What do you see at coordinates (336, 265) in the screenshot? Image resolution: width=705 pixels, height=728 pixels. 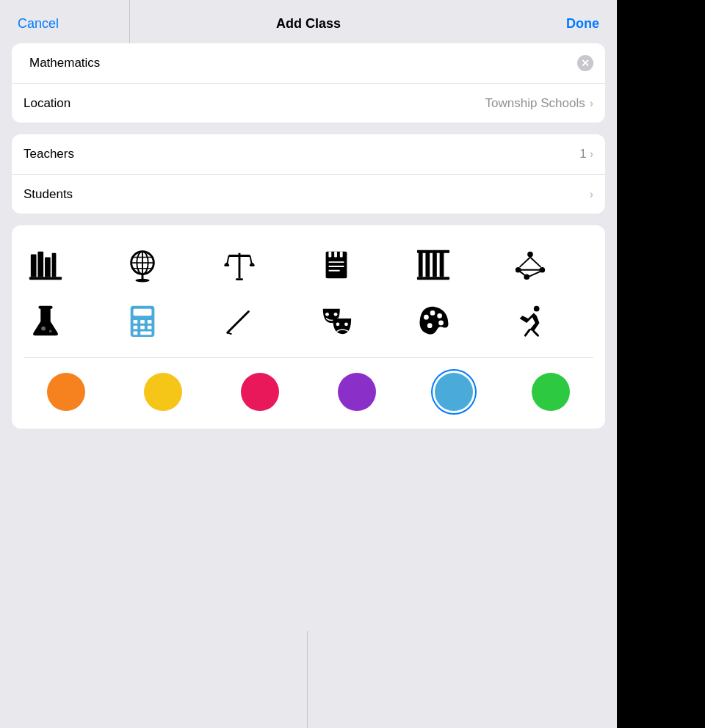 I see `notepad-icon-cell` at bounding box center [336, 265].